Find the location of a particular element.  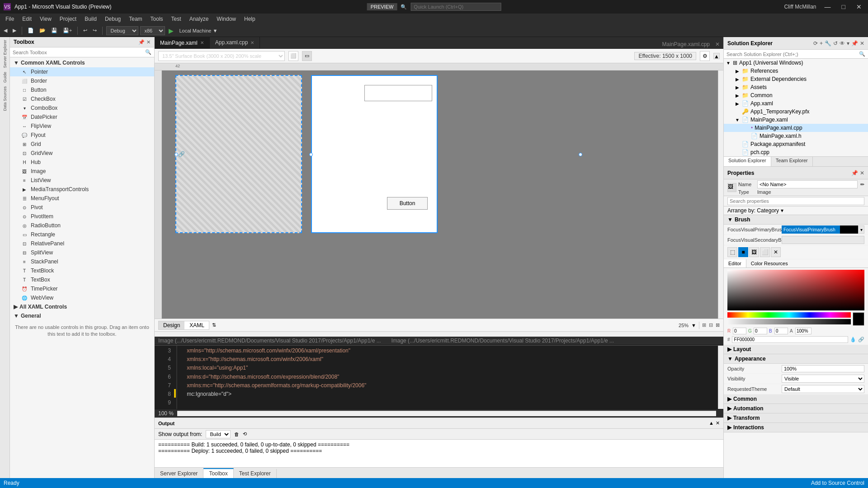

platform-select: x86 x64 ARM is located at coordinates (153, 31).